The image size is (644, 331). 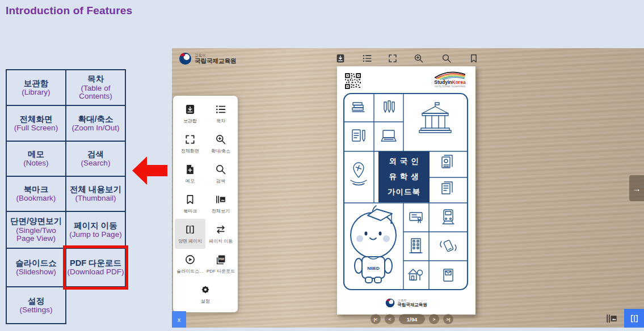 What do you see at coordinates (393, 58) in the screenshot?
I see `toolbar-fullscreen-button` at bounding box center [393, 58].